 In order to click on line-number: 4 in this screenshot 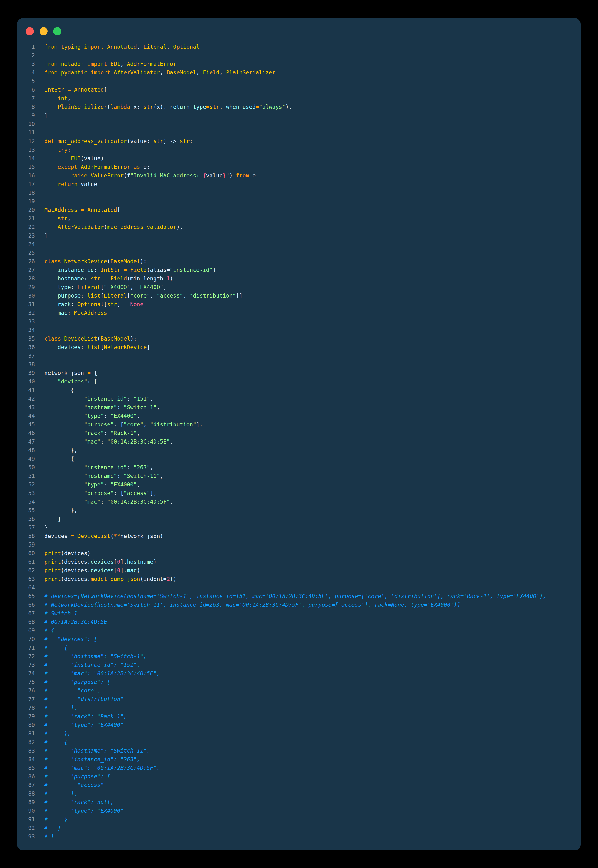, I will do `click(26, 73)`.